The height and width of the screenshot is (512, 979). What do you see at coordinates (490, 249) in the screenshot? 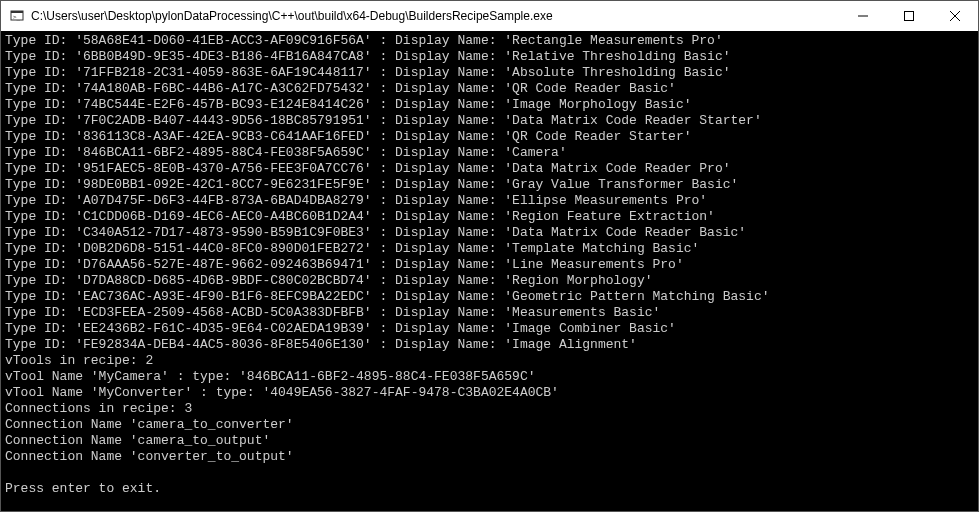
I see `type-entry-line: Type ID: 'D0B2D6D8-5151-44C0-8FC0-890D01…` at bounding box center [490, 249].